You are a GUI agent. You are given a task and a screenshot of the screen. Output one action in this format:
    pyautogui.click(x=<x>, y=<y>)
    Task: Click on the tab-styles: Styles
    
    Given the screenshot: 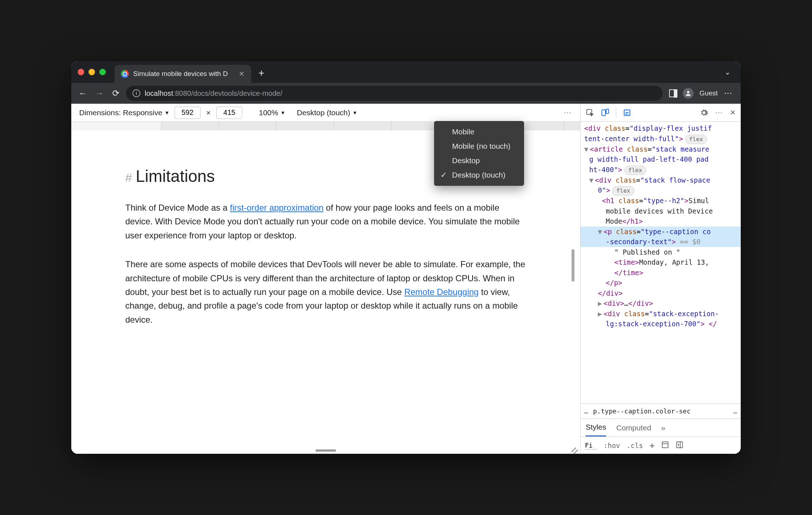 What is the action you would take?
    pyautogui.click(x=596, y=428)
    